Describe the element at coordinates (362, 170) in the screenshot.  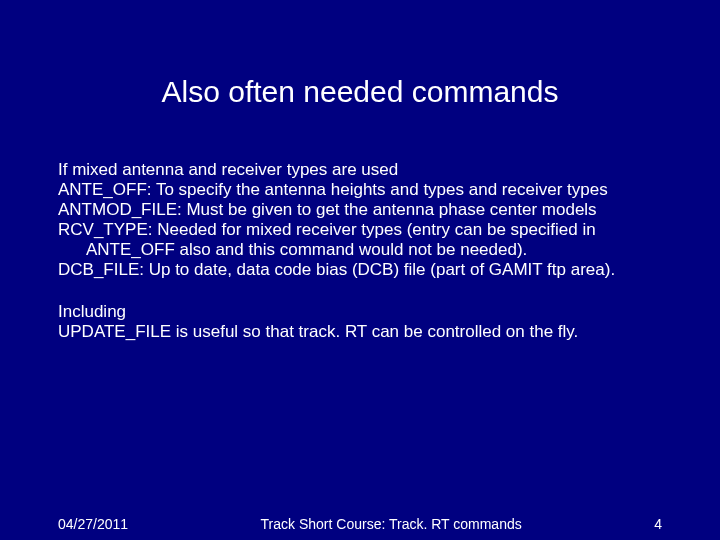
I see `body-intro: If mixed antenna and receiver types are …` at that location.